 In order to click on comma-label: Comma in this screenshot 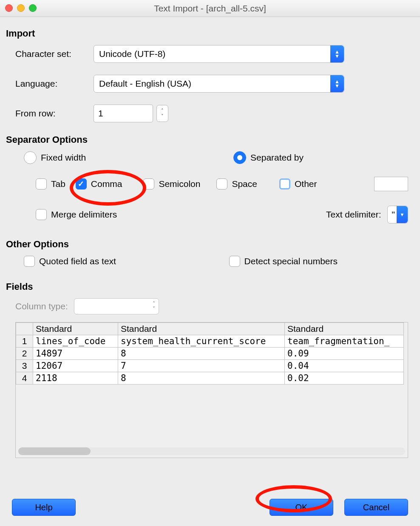, I will do `click(107, 184)`.